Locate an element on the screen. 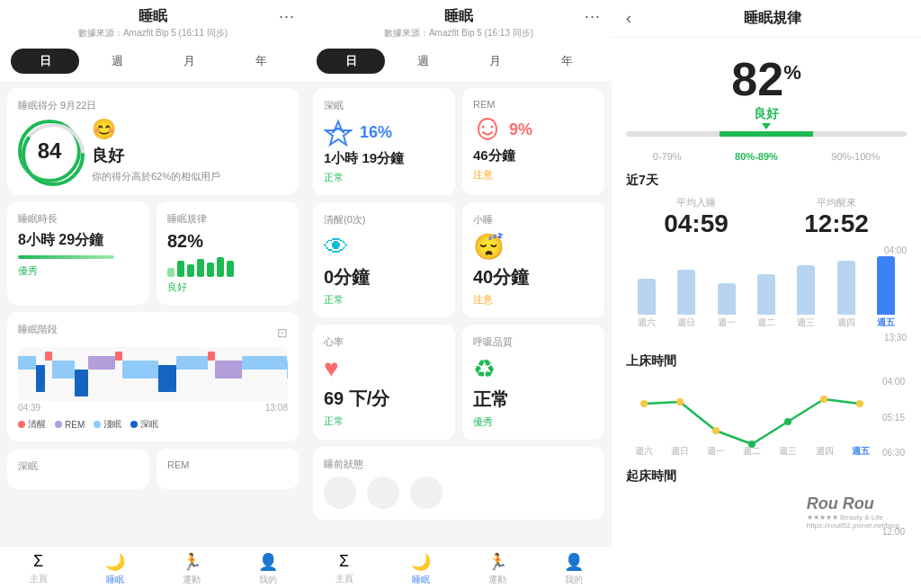 This screenshot has width=921, height=588. light-label: 淺眠 is located at coordinates (112, 424).